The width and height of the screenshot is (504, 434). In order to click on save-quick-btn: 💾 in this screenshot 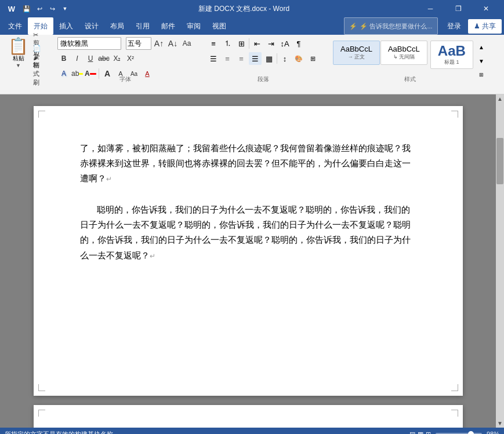, I will do `click(27, 9)`.